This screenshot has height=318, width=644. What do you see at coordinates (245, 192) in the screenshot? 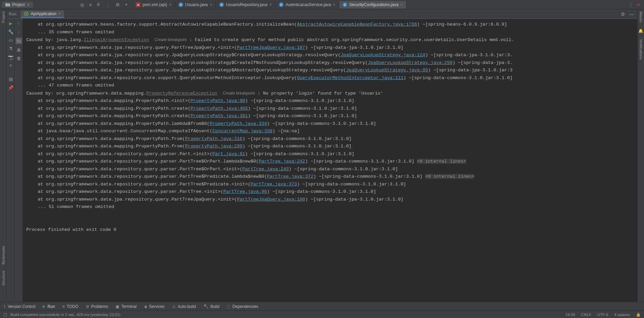
I see `source-link: PartTree.java:96` at bounding box center [245, 192].